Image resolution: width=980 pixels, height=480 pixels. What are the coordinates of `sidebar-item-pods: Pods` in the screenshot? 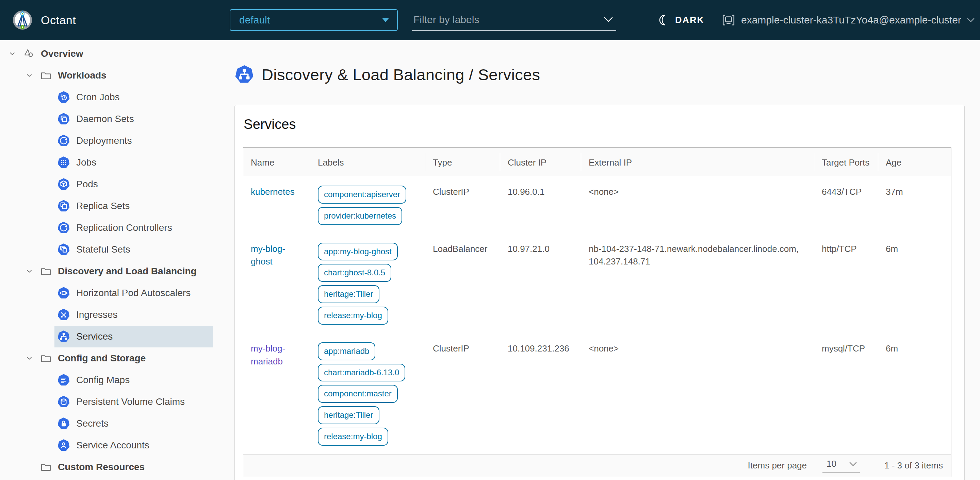 It's located at (134, 184).